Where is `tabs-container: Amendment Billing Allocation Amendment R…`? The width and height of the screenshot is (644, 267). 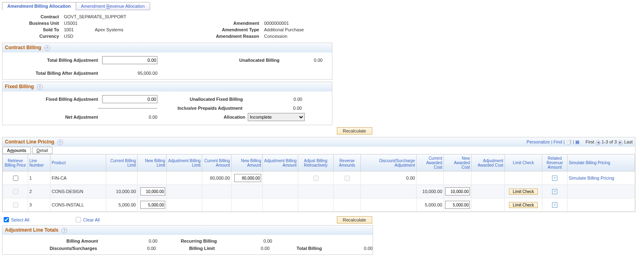
tabs-container: Amendment Billing Allocation Amendment R… is located at coordinates (322, 6).